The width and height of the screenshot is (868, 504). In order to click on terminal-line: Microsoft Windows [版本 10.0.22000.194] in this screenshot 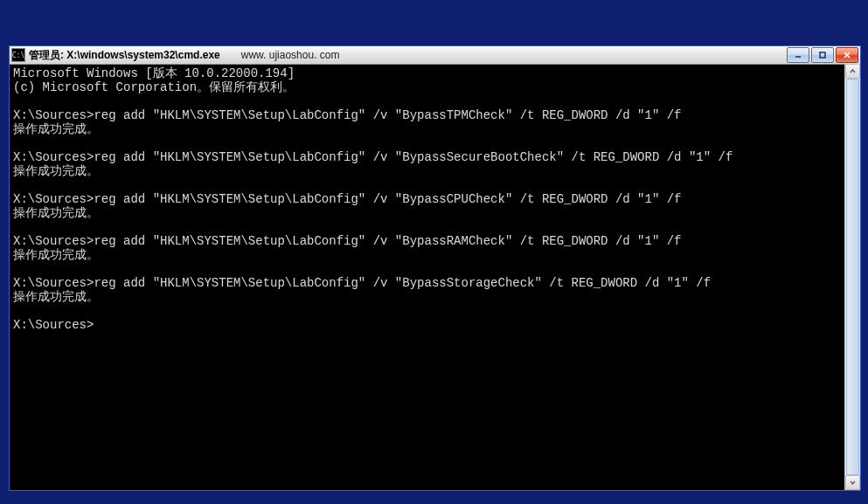, I will do `click(435, 73)`.